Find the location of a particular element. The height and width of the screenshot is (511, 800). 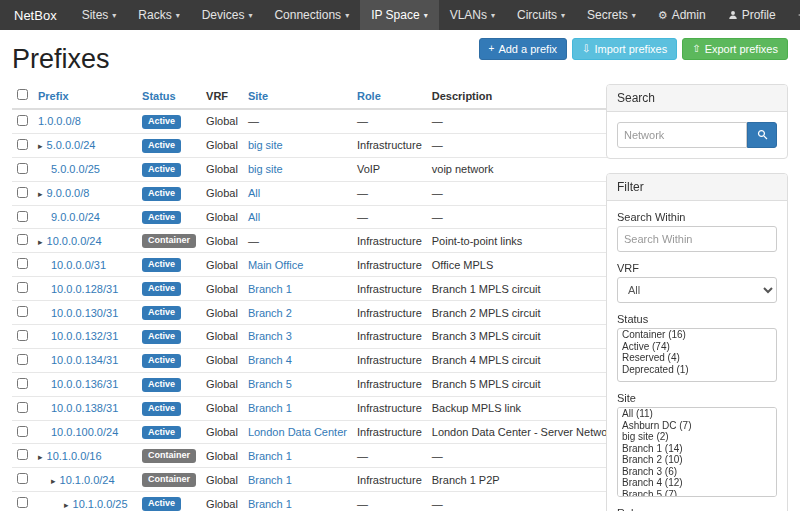

nav-item-ip-space: IP Space▾ is located at coordinates (400, 15).